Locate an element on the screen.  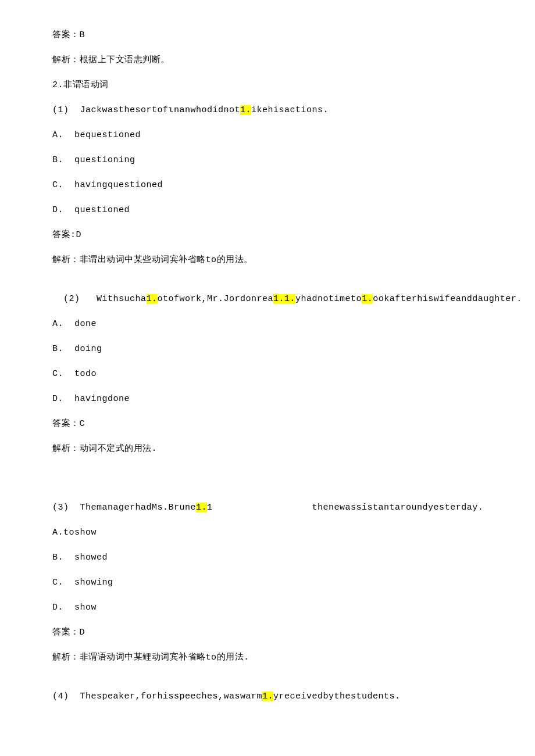
q4-post: yreceivedbythestudents. is located at coordinates (337, 696).